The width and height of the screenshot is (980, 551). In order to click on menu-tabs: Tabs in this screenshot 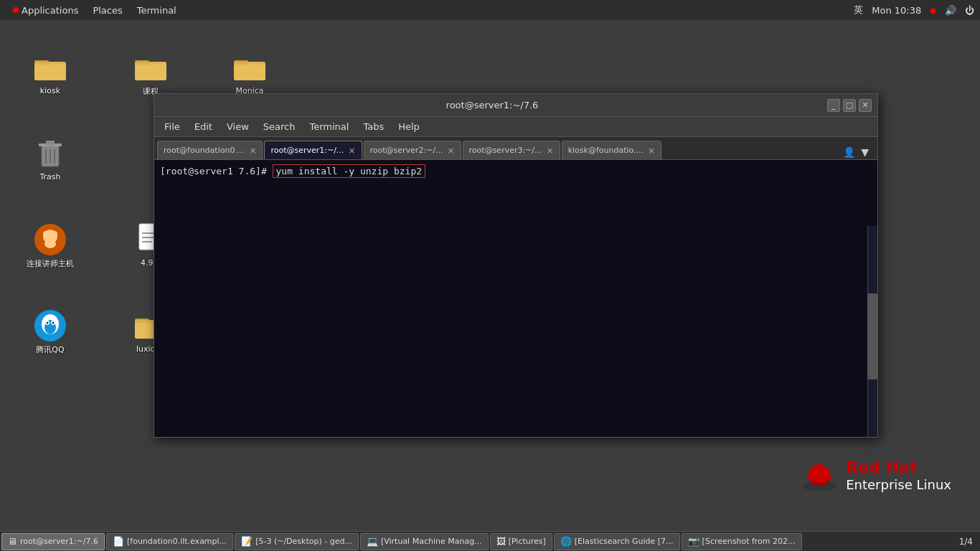, I will do `click(373, 126)`.